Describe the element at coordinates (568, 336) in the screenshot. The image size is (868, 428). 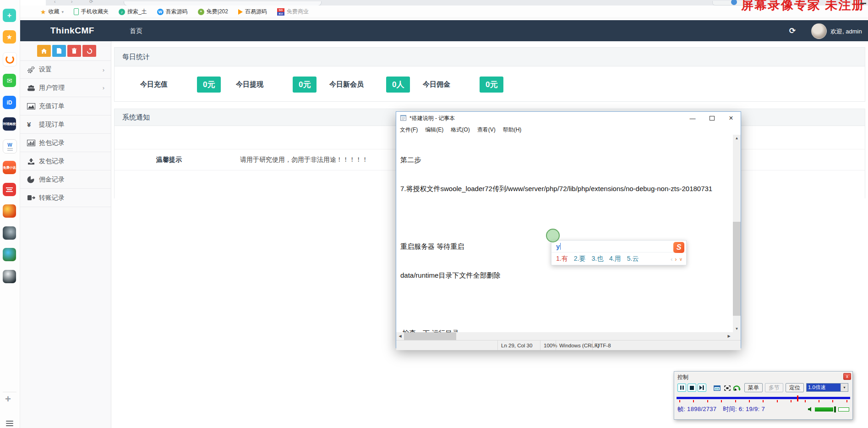
I see `horizontal-scrollbar: ◀ ▶` at that location.